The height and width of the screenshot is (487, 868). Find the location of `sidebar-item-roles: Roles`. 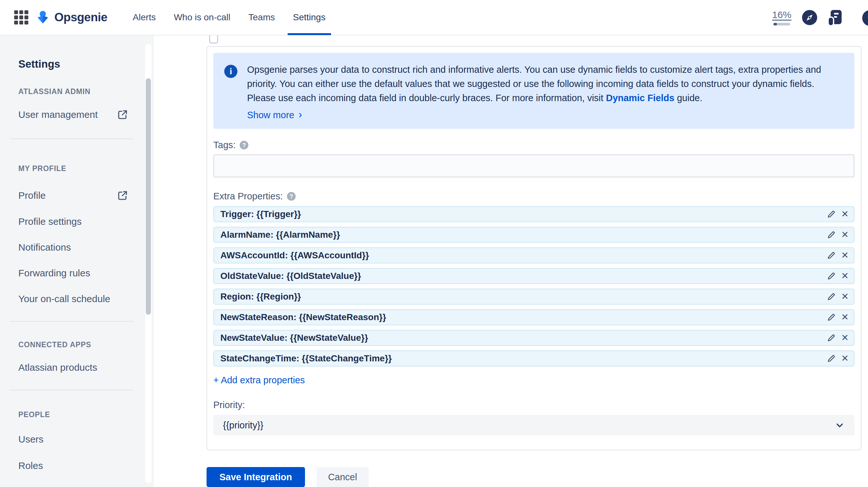

sidebar-item-roles: Roles is located at coordinates (73, 466).